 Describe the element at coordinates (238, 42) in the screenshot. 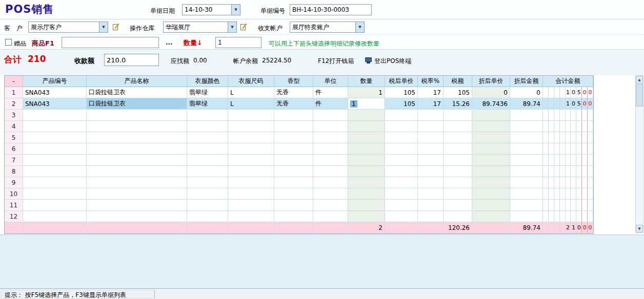

I see `quantity-input: 1` at that location.